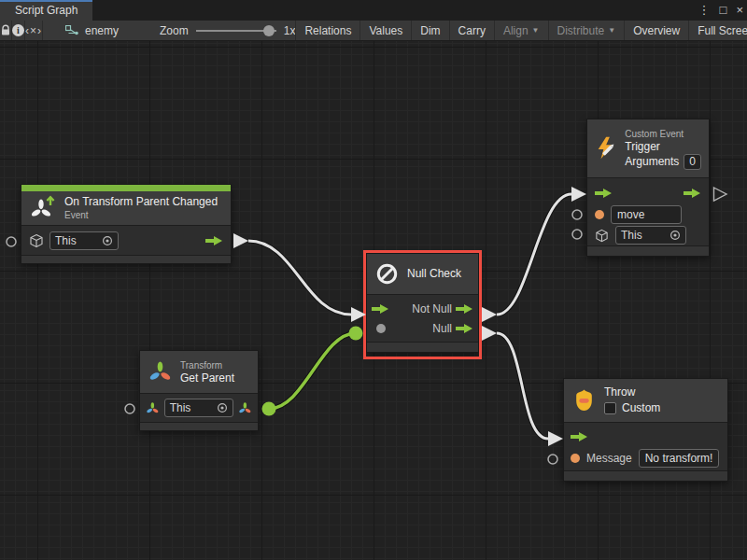  I want to click on node-trigger-custom-event: Custom Event Trigger Arguments 0 move, so click(648, 188).